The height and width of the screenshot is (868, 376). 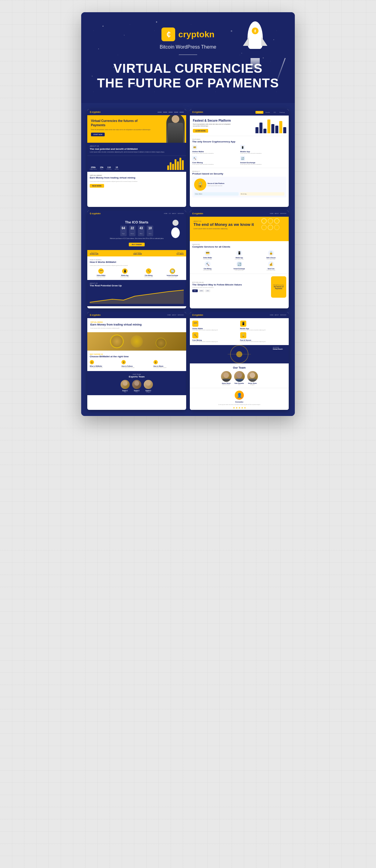 What do you see at coordinates (137, 364) in the screenshot?
I see `sc5-steps: 1 What is BitWallet Lorem ipsum dolor si…` at bounding box center [137, 364].